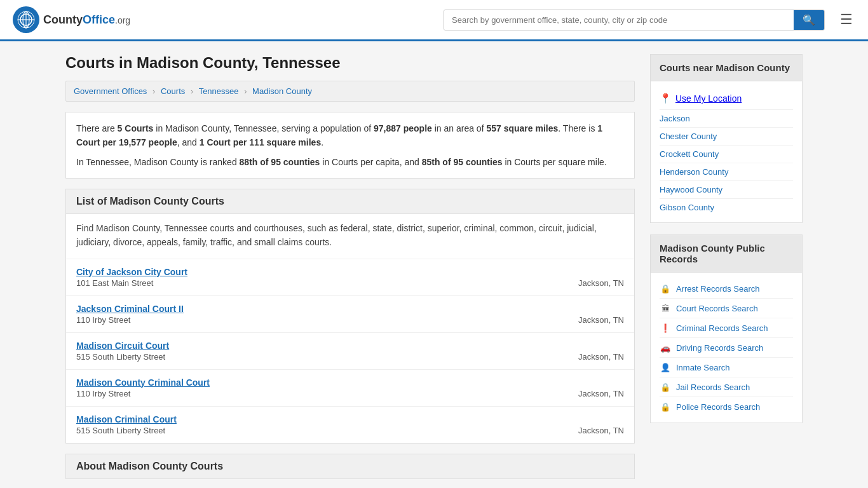 This screenshot has height=488, width=868. What do you see at coordinates (713, 388) in the screenshot?
I see `public-record-link: Jail Records Search` at bounding box center [713, 388].